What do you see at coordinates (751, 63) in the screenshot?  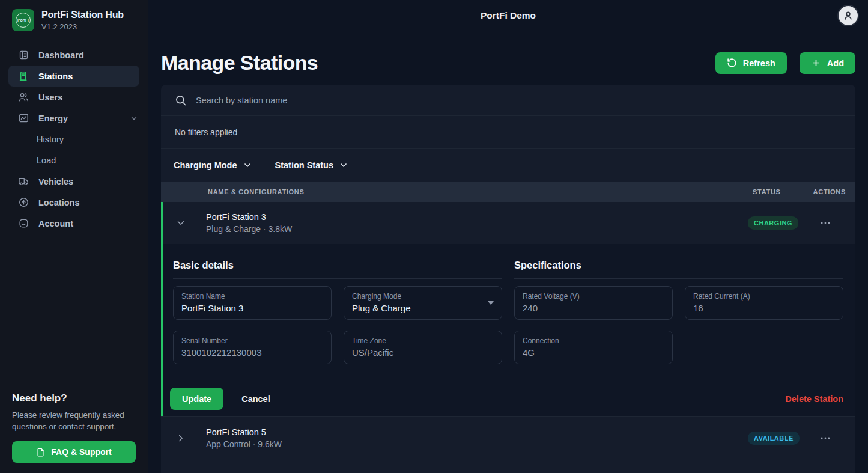 I see `refresh-button: Refresh` at bounding box center [751, 63].